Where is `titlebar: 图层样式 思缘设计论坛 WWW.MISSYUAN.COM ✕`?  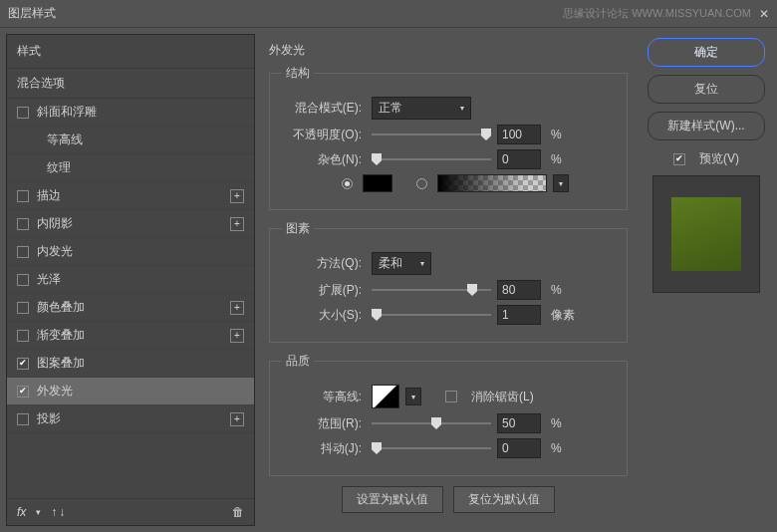 titlebar: 图层样式 思缘设计论坛 WWW.MISSYUAN.COM ✕ is located at coordinates (388, 14).